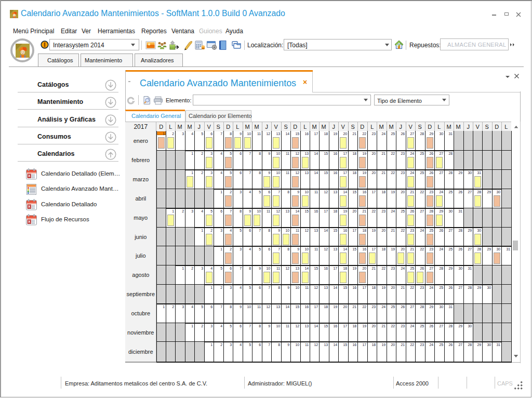  I want to click on svg-text: J, so click(267, 127).